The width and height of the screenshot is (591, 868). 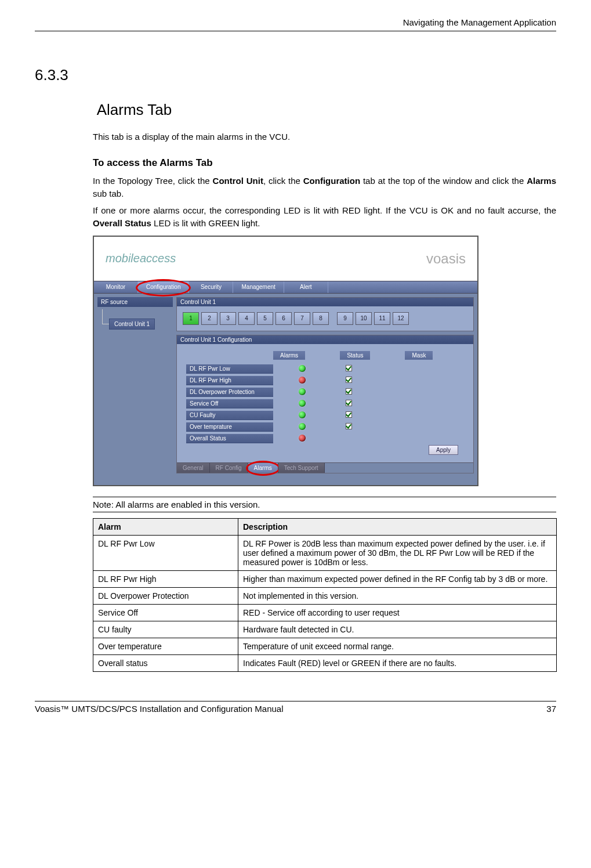 What do you see at coordinates (398, 663) in the screenshot?
I see `cell-description: Indicates Fault (RED) level or GREEN if …` at bounding box center [398, 663].